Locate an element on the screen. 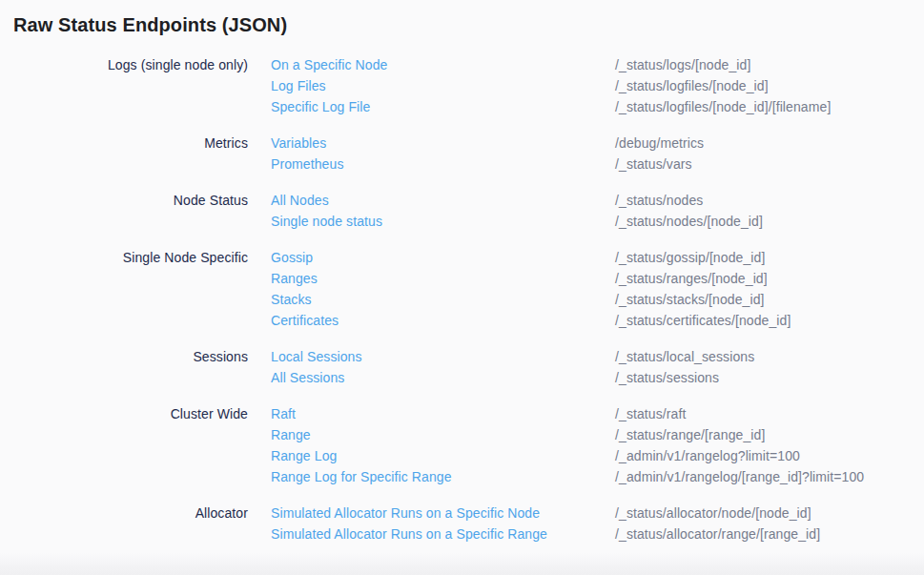 This screenshot has width=924, height=575. endpoint-path: /_status/gossip/[node_id] is located at coordinates (763, 257).